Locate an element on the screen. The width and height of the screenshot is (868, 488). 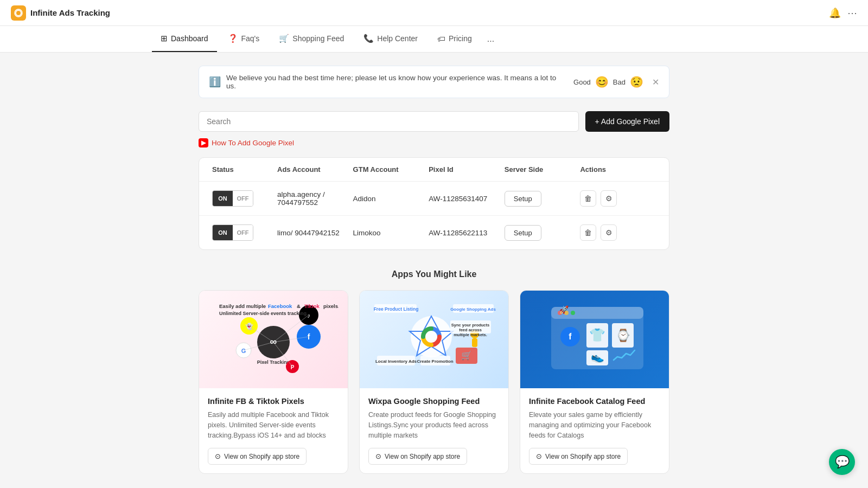
info-banner-left: ℹ️ We believe you had the best time here… is located at coordinates (388, 82).